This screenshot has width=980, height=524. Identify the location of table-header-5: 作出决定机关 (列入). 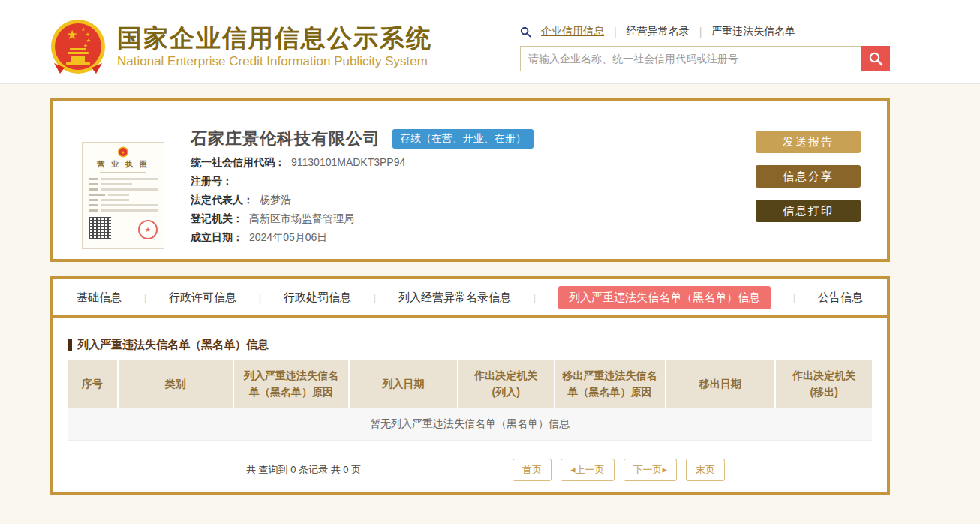
(507, 384).